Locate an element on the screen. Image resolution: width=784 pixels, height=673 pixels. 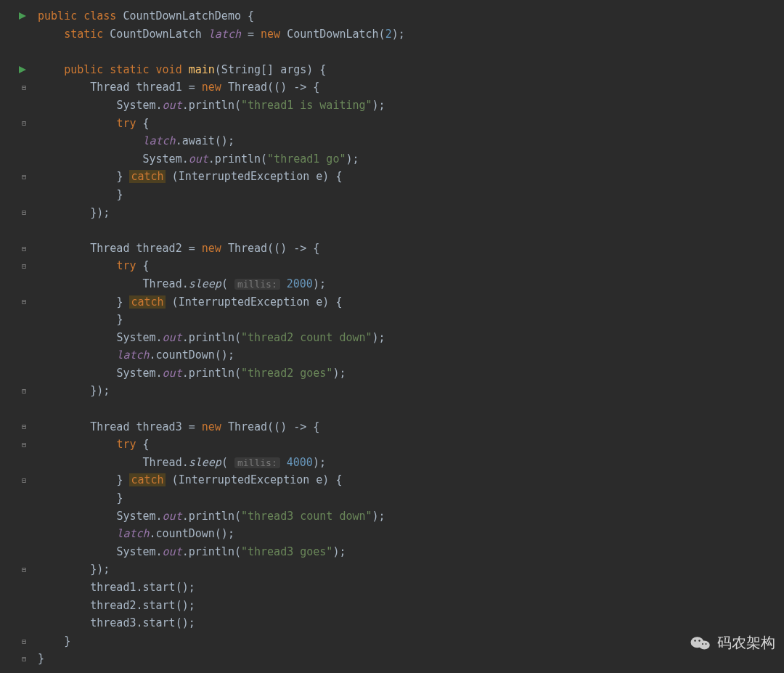
code-line: Thread thread2 = new Thread(() -> { is located at coordinates (411, 248).